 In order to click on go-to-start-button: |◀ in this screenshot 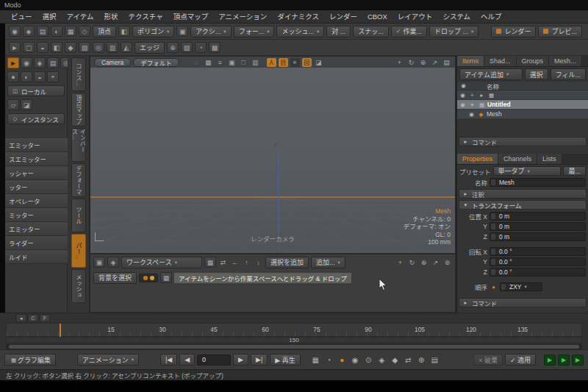, I will do `click(169, 360)`.